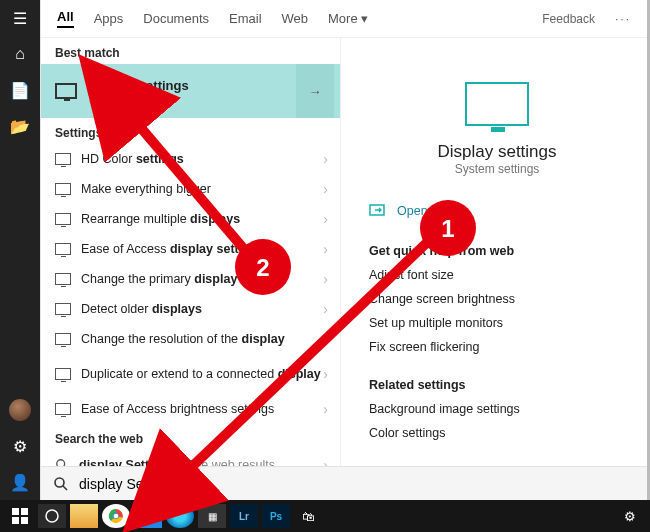 Image resolution: width=650 pixels, height=532 pixels. I want to click on open-label: Open, so click(412, 211).